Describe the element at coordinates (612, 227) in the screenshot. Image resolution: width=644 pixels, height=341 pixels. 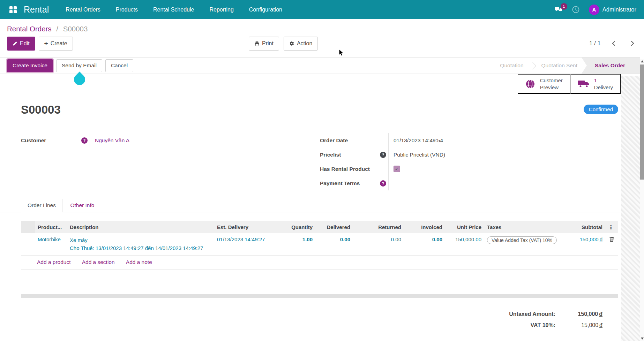
I see `optional-columns-button` at that location.